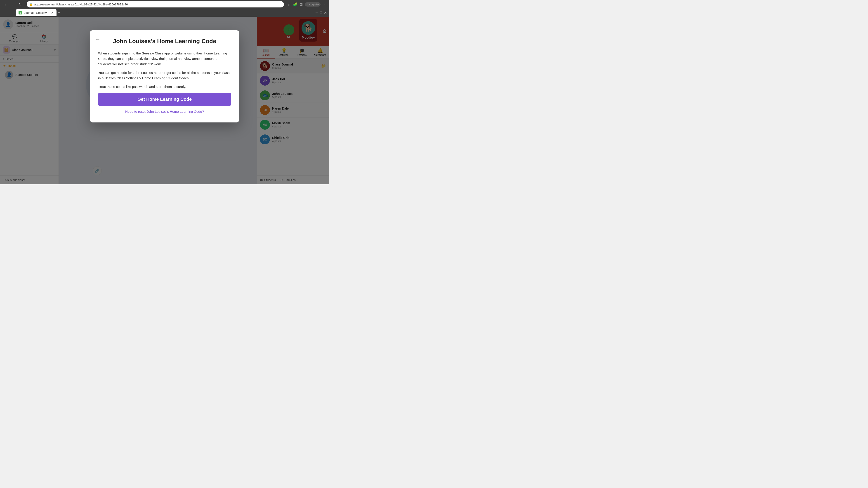  Describe the element at coordinates (321, 13) in the screenshot. I see `maximize-button: □` at that location.